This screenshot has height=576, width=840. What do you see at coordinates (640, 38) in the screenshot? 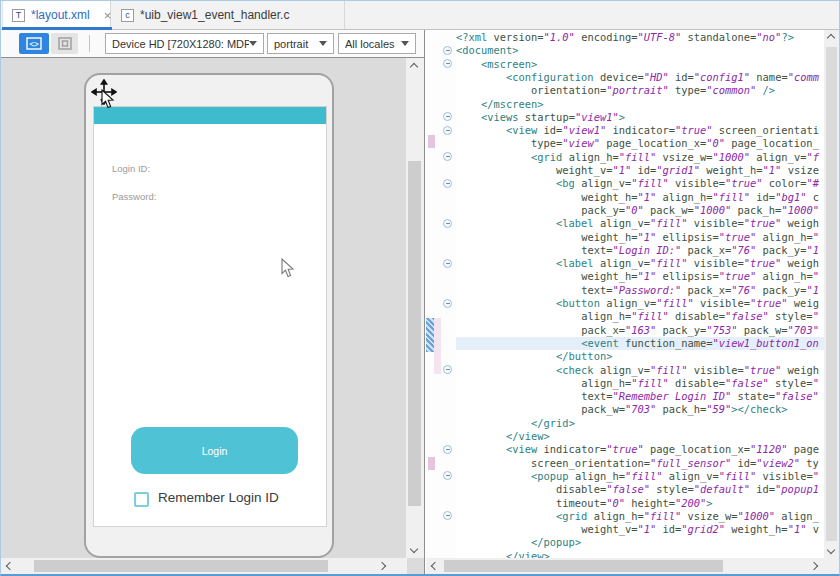
I see `code-line: <?xml version="1.0" encoding="UTF-8" sta…` at bounding box center [640, 38].